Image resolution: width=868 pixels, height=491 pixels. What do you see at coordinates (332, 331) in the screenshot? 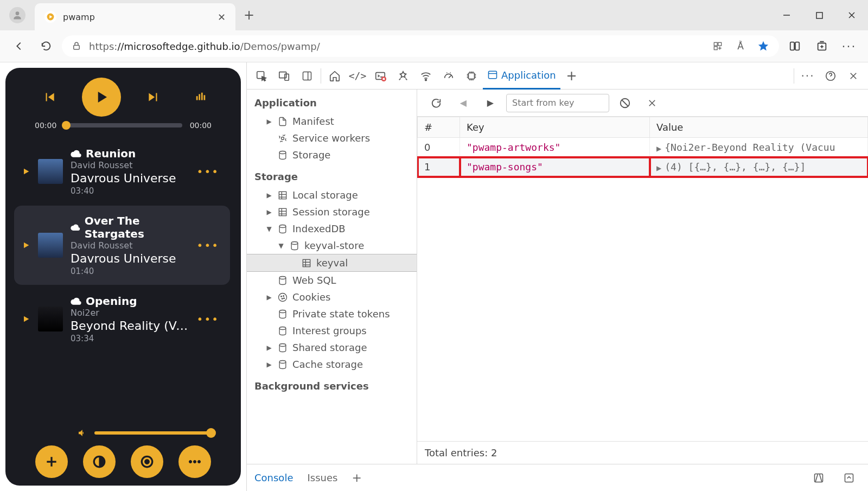
I see `tree-interest-groups: Interest groups` at bounding box center [332, 331].